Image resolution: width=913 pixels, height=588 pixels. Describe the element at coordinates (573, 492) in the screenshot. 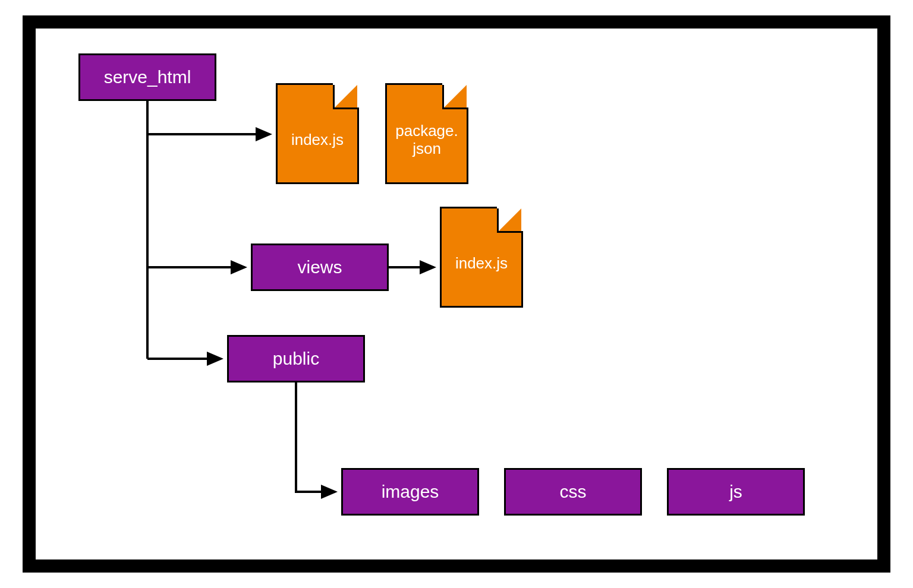

I see `folder-label: css` at that location.